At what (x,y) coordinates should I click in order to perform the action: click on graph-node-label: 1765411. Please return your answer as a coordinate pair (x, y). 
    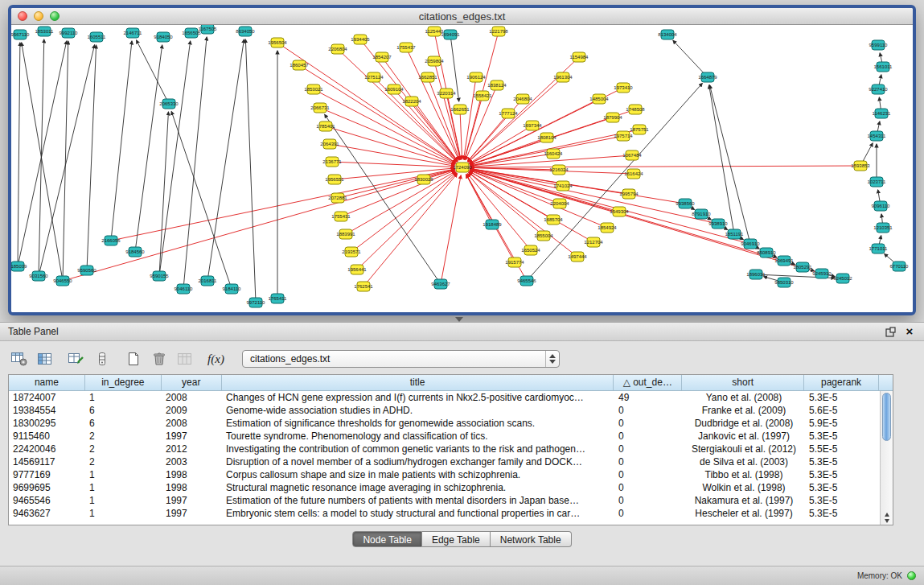
    Looking at the image, I should click on (278, 299).